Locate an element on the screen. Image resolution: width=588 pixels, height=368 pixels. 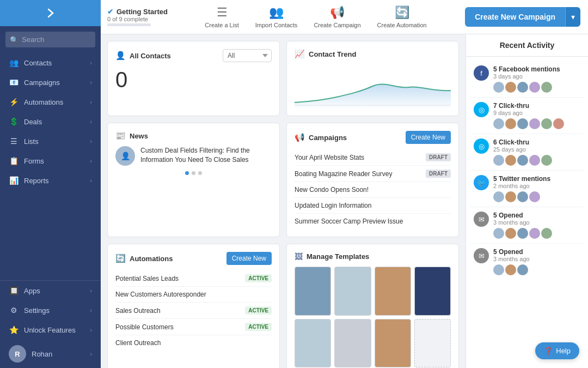
check-icon: ✔ is located at coordinates (110, 12).